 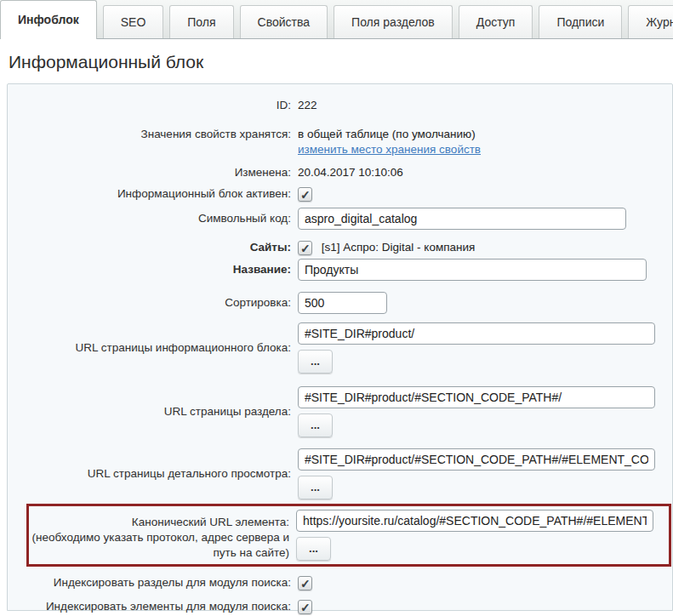 I want to click on tab-seo: SEO, so click(x=134, y=22).